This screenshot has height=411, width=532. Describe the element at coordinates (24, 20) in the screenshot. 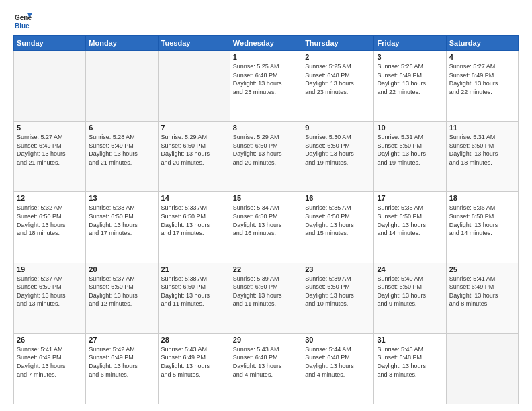

I see `logo: General Blue` at that location.